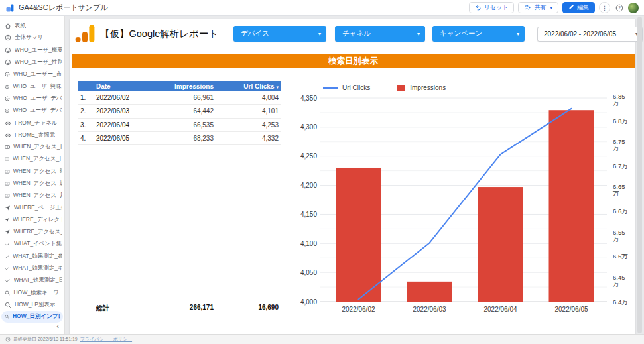  Describe the element at coordinates (619, 8) in the screenshot. I see `help-icon: ?` at that location.